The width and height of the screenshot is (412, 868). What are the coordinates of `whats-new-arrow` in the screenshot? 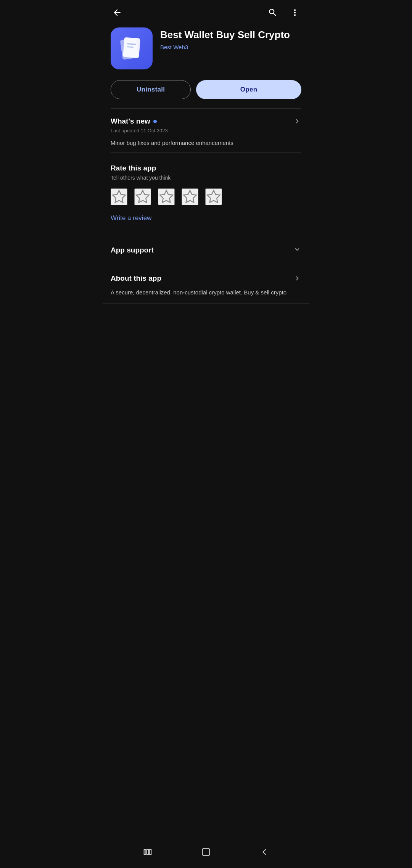 It's located at (297, 121).